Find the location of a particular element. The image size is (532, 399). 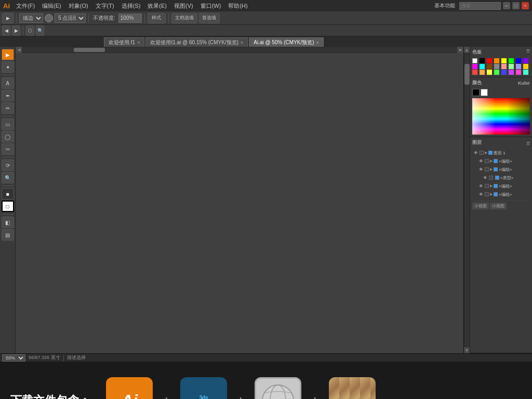

tool-fill: ■ is located at coordinates (8, 194).